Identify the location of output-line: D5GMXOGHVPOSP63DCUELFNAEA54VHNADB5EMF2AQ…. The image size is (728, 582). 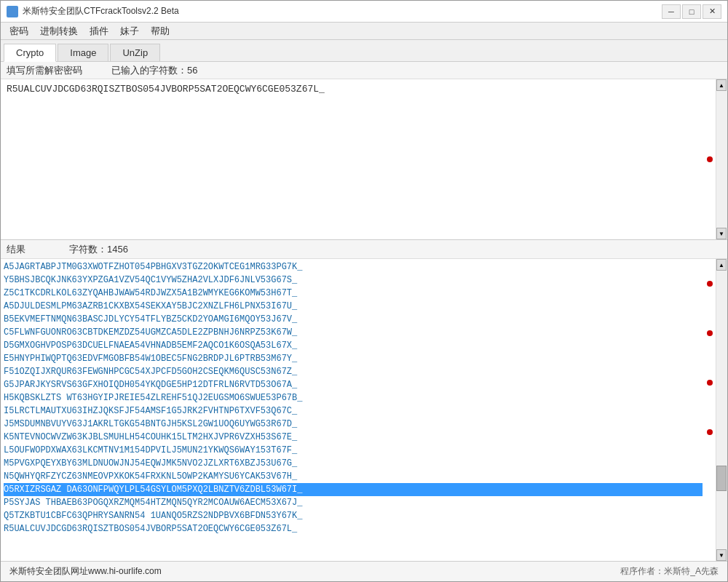
(353, 346).